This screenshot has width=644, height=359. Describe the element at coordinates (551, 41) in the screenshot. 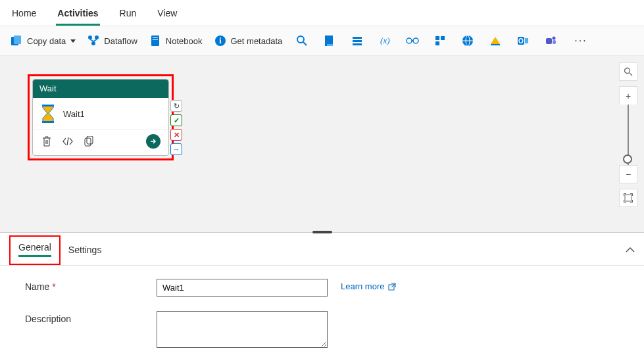

I see `teams-icon` at that location.